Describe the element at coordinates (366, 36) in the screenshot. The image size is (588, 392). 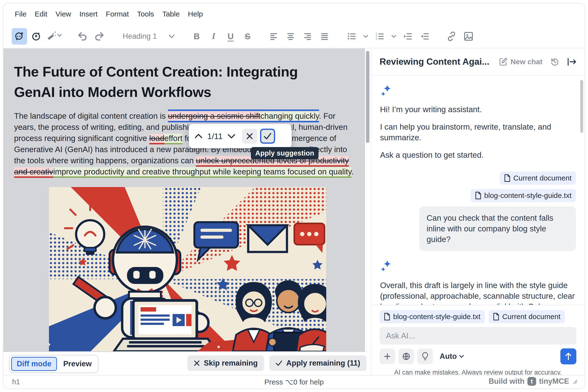
I see `bullet-list-dropdown` at that location.